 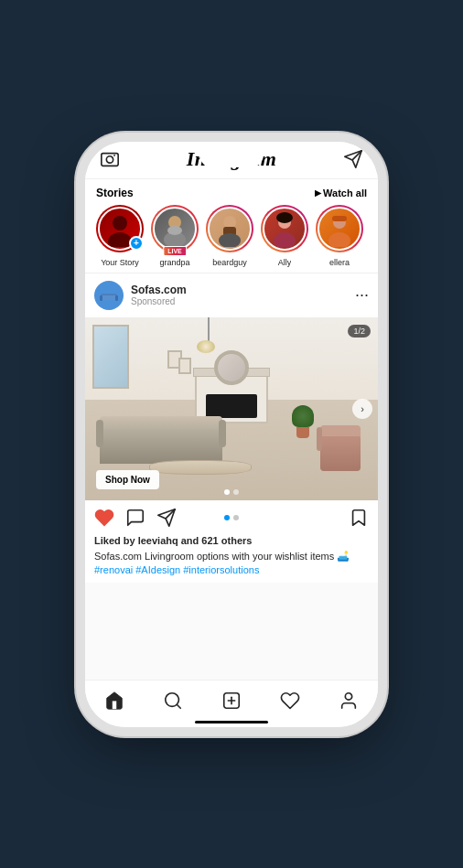 What do you see at coordinates (285, 263) in the screenshot?
I see `story-name-ally: Ally` at bounding box center [285, 263].